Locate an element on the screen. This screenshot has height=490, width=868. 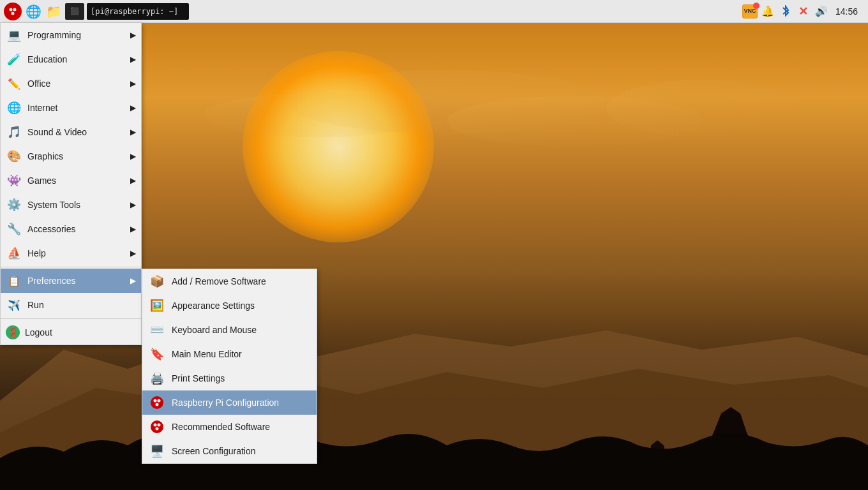
add-remove-icon: 📦 is located at coordinates (157, 281).